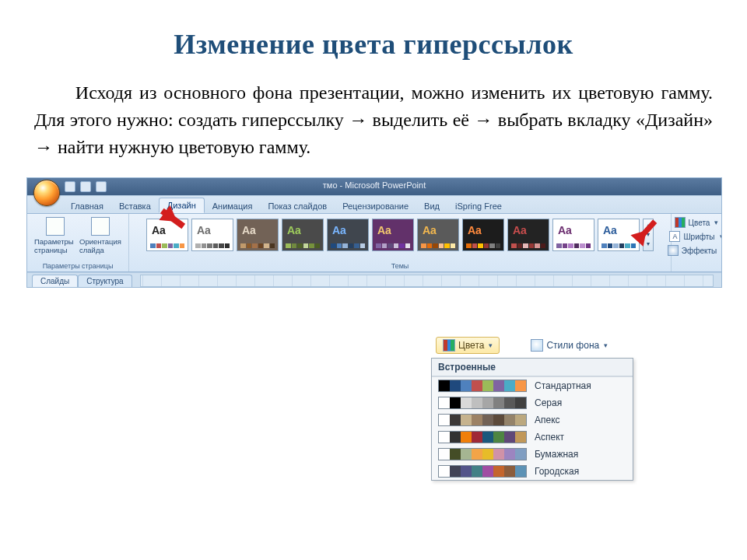  I want to click on window-title: тмо - Microsoft PowerPoint, so click(374, 185).